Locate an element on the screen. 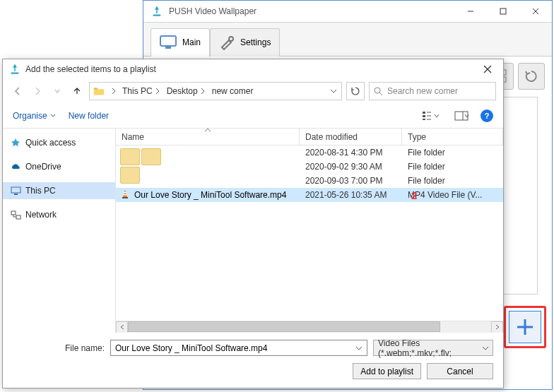 The image size is (554, 392). view-mode-button is located at coordinates (430, 116).